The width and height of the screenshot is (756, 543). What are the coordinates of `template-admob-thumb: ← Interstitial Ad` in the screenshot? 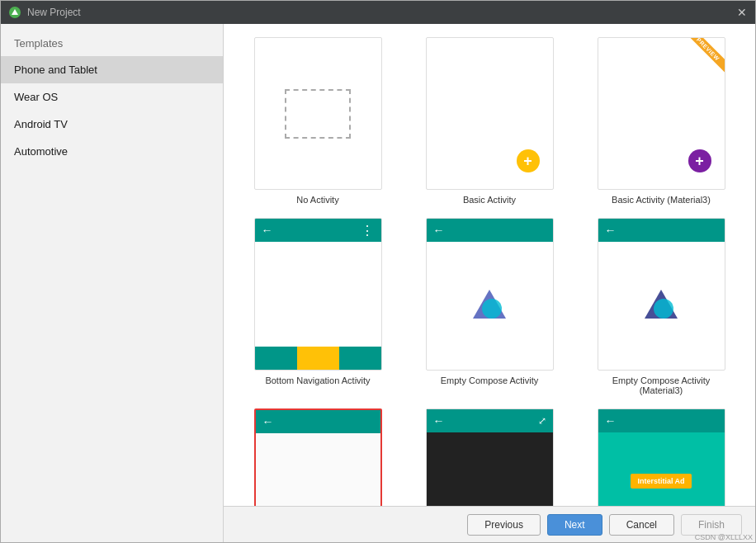 It's located at (662, 457).